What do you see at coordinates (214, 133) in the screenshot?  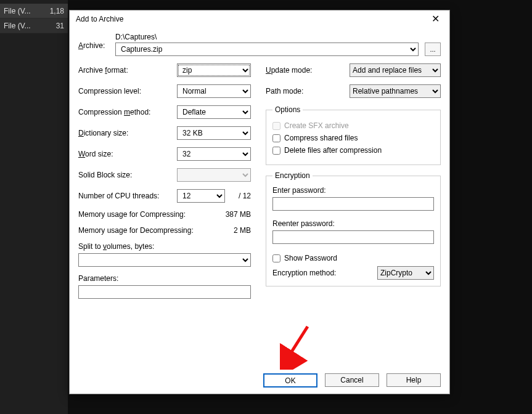 I see `dictionary-size-select: 32 KB` at bounding box center [214, 133].